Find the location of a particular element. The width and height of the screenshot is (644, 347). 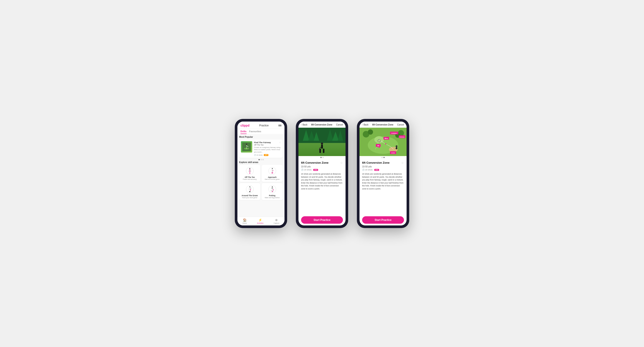

bottom-nav: 🏠 Home ⚡ Activities ⊕ Capture is located at coordinates (261, 221).